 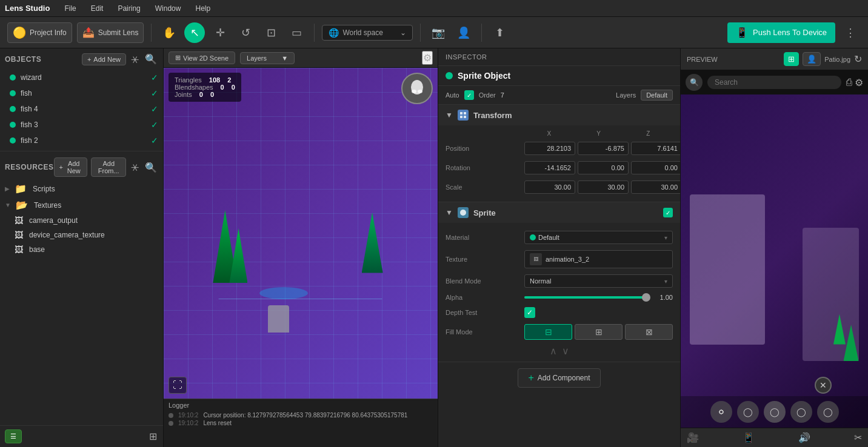 I want to click on preview-footer-btn-3: 🔊, so click(x=804, y=437).